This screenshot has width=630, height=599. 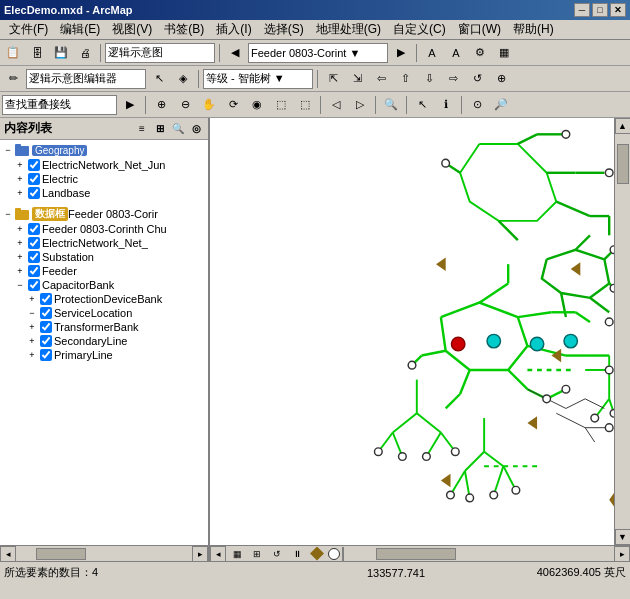 What do you see at coordinates (13, 53) in the screenshot?
I see `tb-btn-1: 📋` at bounding box center [13, 53].